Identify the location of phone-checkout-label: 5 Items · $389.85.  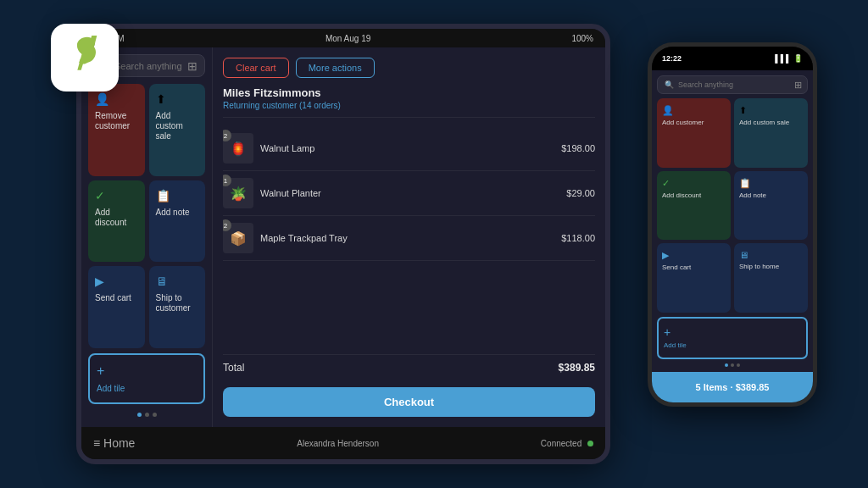
(732, 387).